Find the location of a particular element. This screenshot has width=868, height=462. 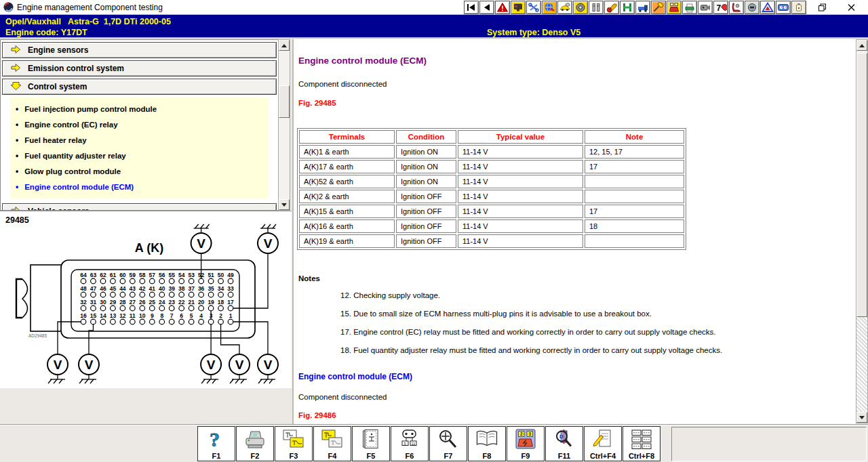

connector-diagram: A (K)AD294856463626160595857565554535251… is located at coordinates (146, 300).